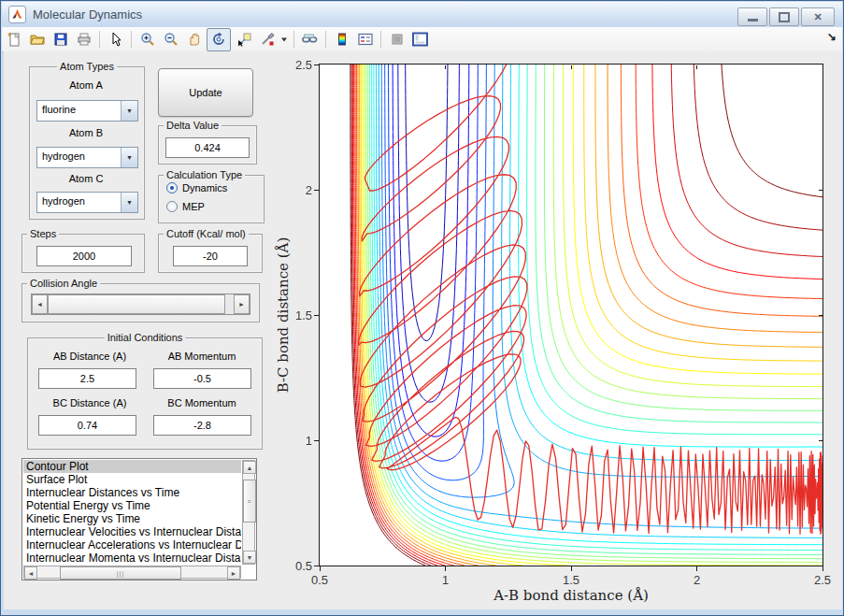  What do you see at coordinates (86, 179) in the screenshot?
I see `atom-c-label: Atom C` at bounding box center [86, 179].